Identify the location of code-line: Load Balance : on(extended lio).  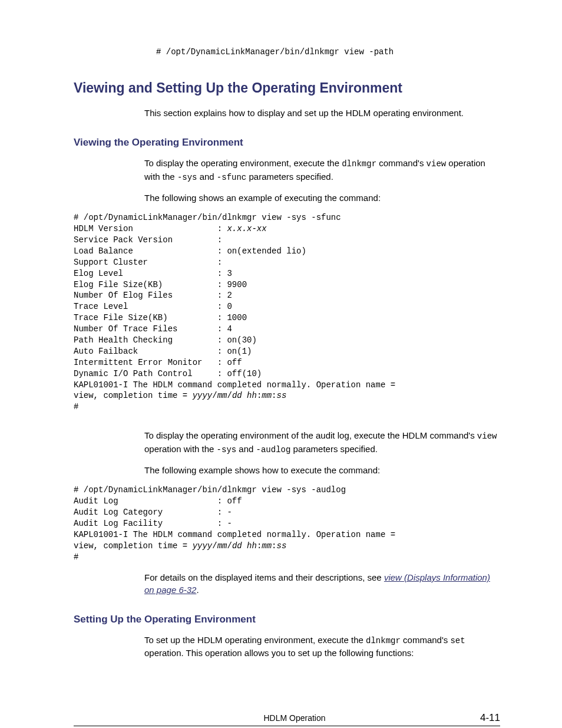
(190, 251).